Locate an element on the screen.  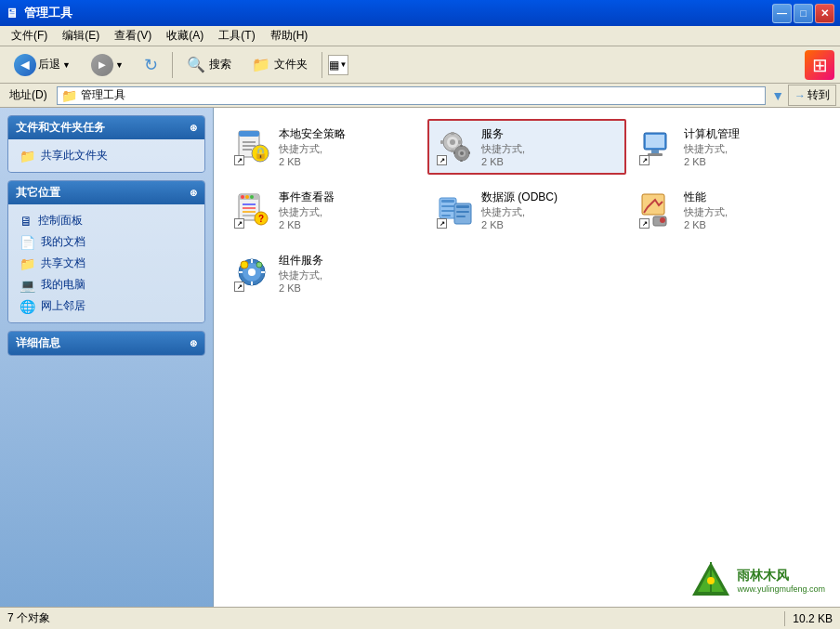
back-label: 后退 is located at coordinates (49, 65).